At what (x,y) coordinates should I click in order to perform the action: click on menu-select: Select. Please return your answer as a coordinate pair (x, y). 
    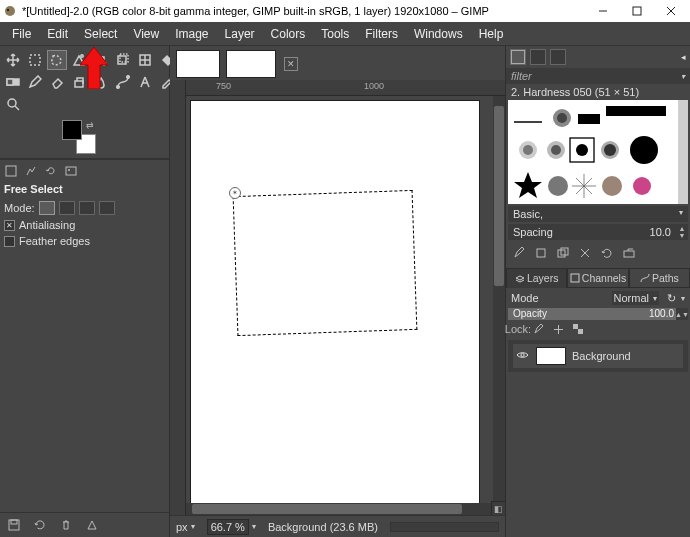
    Looking at the image, I should click on (100, 34).